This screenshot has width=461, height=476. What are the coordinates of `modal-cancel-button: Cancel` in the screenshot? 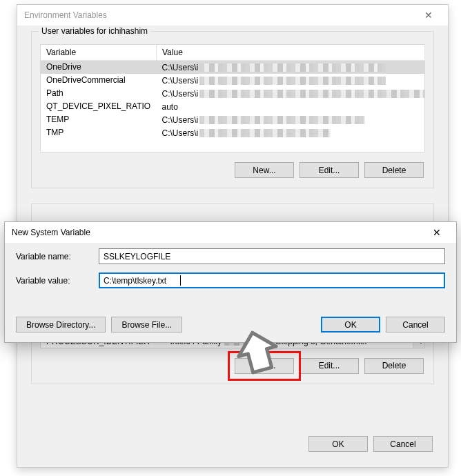 It's located at (415, 324).